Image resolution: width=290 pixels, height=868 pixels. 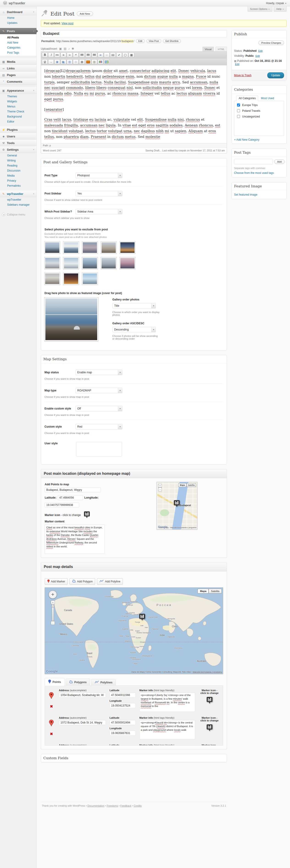 I want to click on longitude-input, so click(x=62, y=505).